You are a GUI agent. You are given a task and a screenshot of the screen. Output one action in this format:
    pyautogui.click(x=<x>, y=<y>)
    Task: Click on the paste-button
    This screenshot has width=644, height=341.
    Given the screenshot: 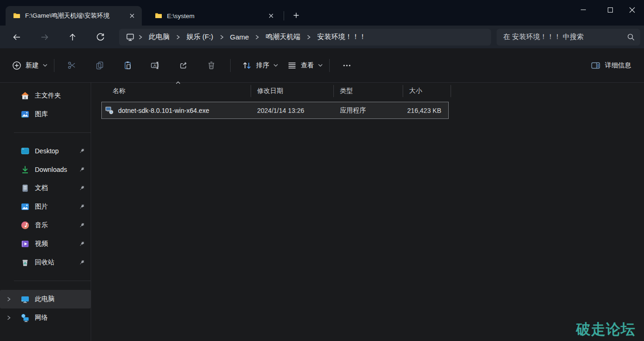 What is the action you would take?
    pyautogui.click(x=127, y=66)
    